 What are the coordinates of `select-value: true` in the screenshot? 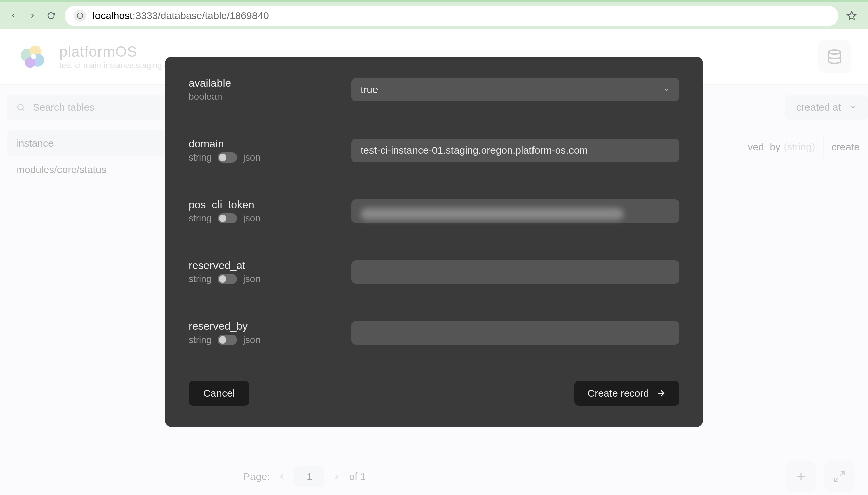 It's located at (370, 90).